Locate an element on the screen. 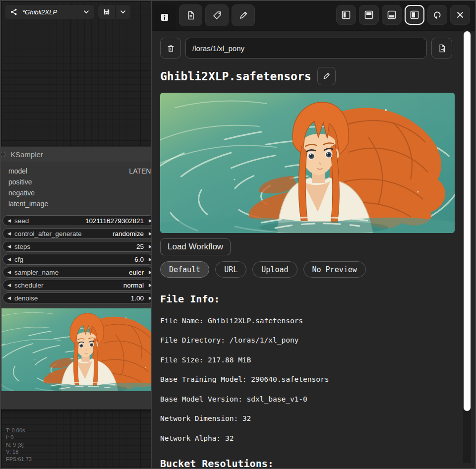 This screenshot has width=476, height=469. stat-version: V: 18 is located at coordinates (19, 452).